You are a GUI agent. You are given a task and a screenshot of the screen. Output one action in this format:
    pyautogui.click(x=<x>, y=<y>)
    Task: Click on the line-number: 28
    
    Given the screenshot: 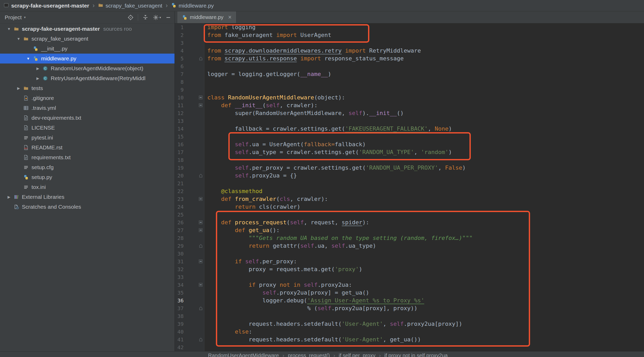 What is the action you would take?
    pyautogui.click(x=179, y=238)
    